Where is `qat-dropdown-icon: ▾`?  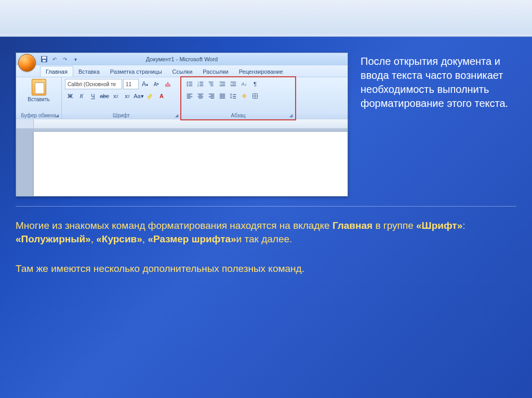 qat-dropdown-icon: ▾ is located at coordinates (75, 59).